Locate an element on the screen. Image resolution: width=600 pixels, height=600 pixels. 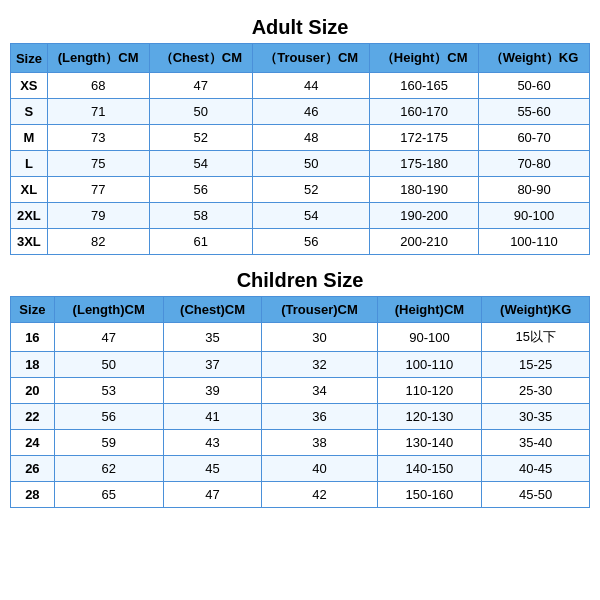
table-cell: 22 is located at coordinates (33, 417).